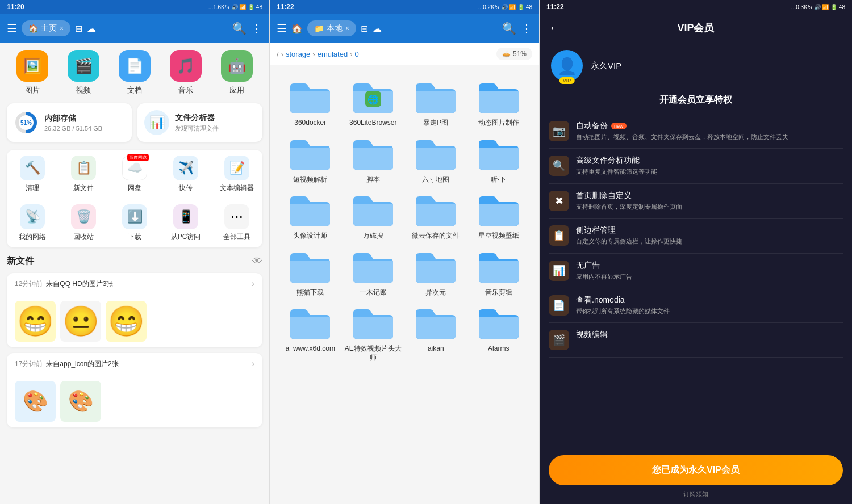 The image size is (852, 504). Describe the element at coordinates (83, 223) in the screenshot. I see `tool-recycle: 🗑️ 回收站` at that location.